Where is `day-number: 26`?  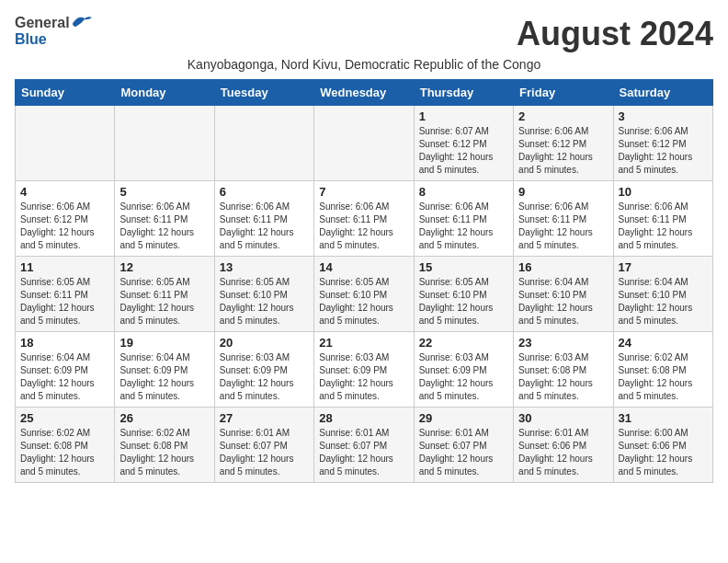 day-number: 26 is located at coordinates (164, 418).